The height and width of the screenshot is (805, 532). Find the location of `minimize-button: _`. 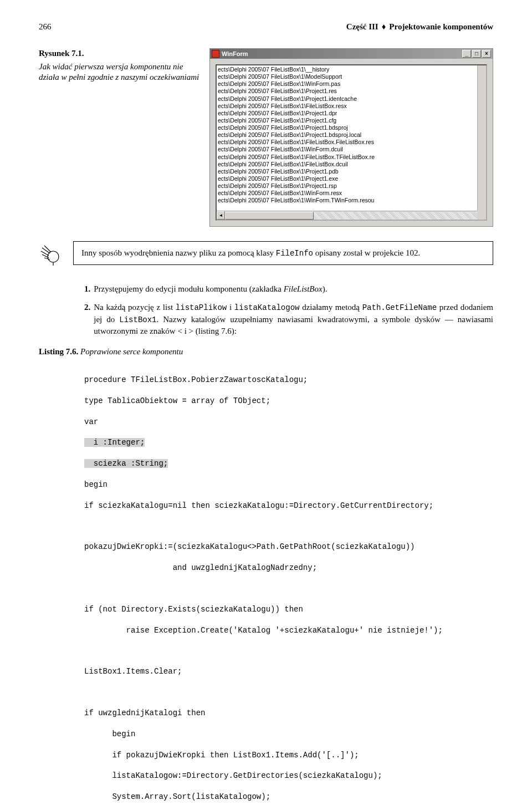

minimize-button: _ is located at coordinates (467, 54).